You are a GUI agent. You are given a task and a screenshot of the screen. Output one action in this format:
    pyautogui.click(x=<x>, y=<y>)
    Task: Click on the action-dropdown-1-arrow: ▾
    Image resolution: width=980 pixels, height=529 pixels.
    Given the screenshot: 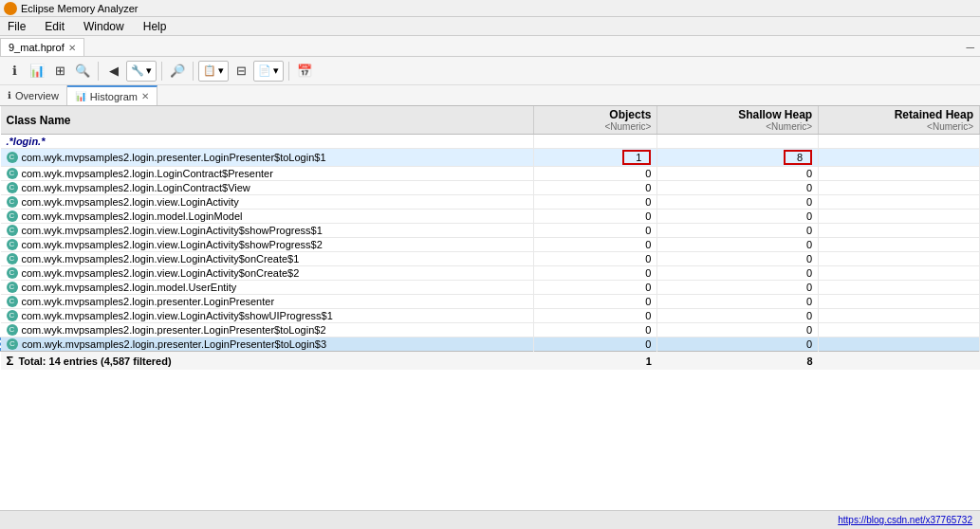 What is the action you would take?
    pyautogui.click(x=149, y=70)
    